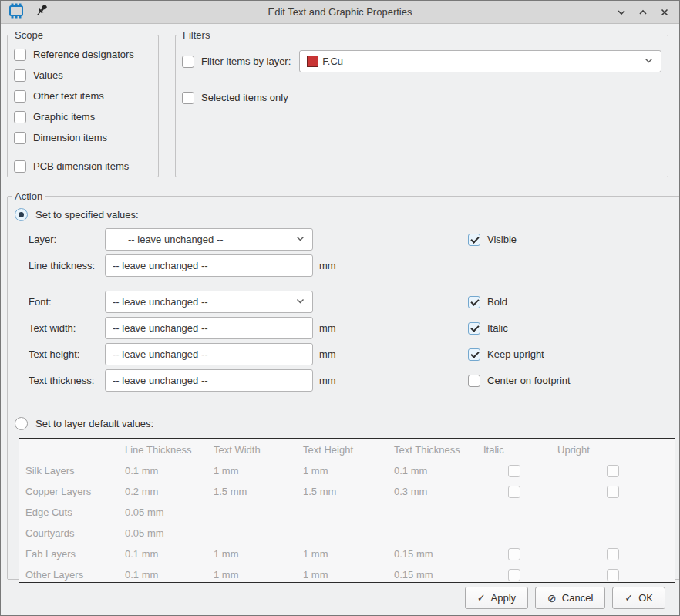  Describe the element at coordinates (502, 239) in the screenshot. I see `checkbox-label: Visible` at that location.